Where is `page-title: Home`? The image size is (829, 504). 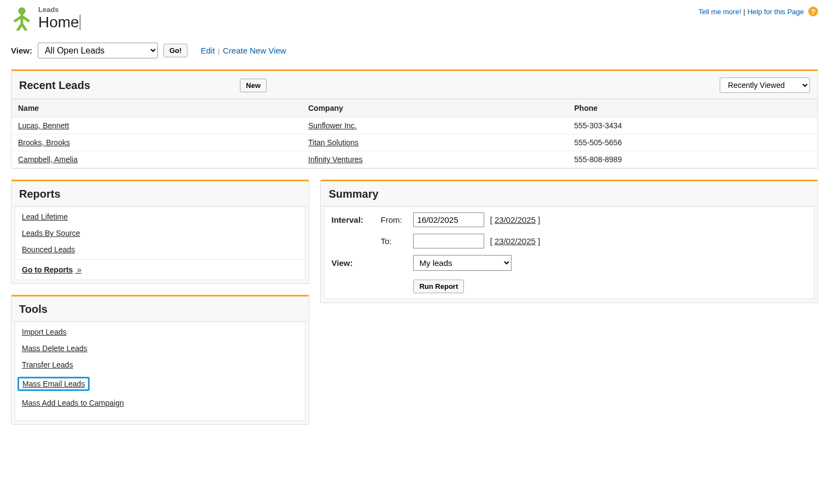
page-title: Home is located at coordinates (59, 22).